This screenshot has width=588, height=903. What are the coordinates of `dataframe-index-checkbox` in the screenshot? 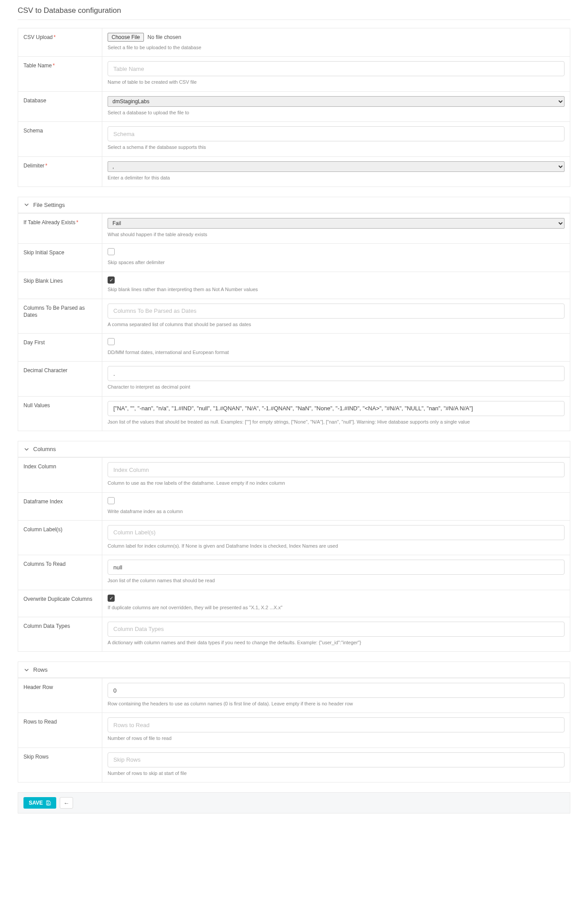 It's located at (111, 501).